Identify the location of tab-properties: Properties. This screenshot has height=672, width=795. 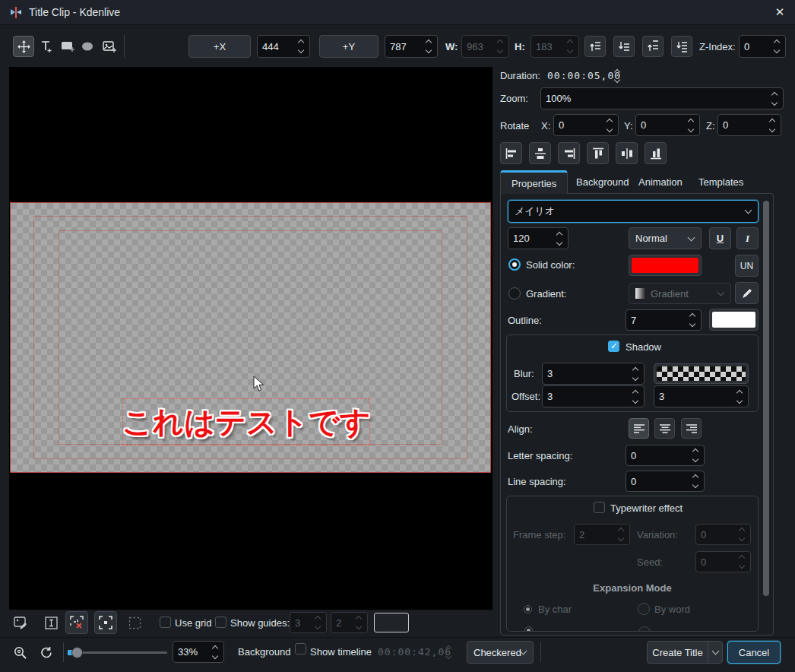
(534, 182).